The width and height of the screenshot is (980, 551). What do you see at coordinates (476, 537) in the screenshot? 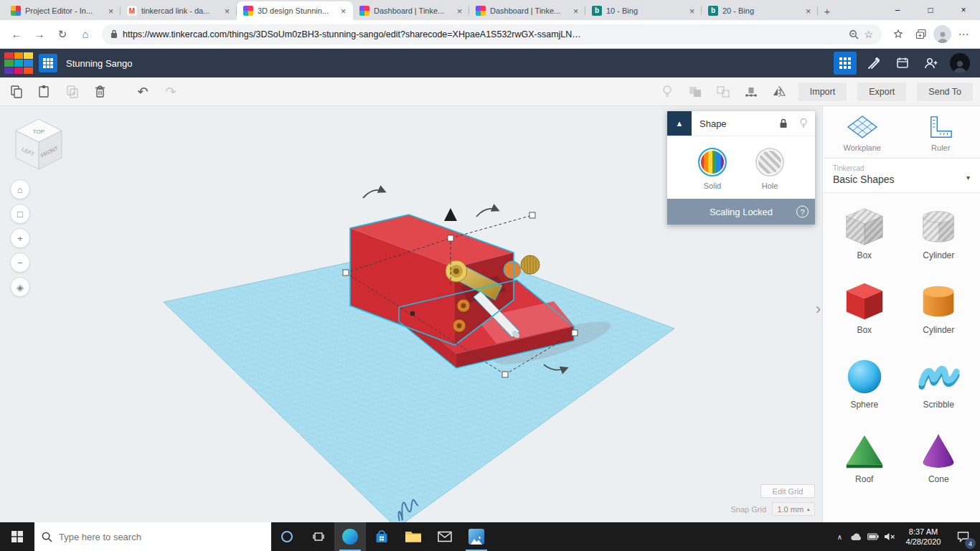
I see `photos-taskbar-button` at bounding box center [476, 537].